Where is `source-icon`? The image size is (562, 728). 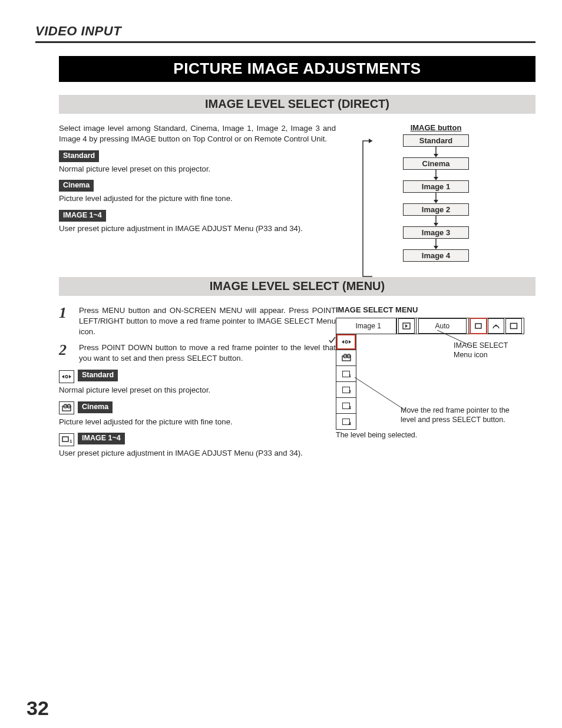
source-icon is located at coordinates (406, 326).